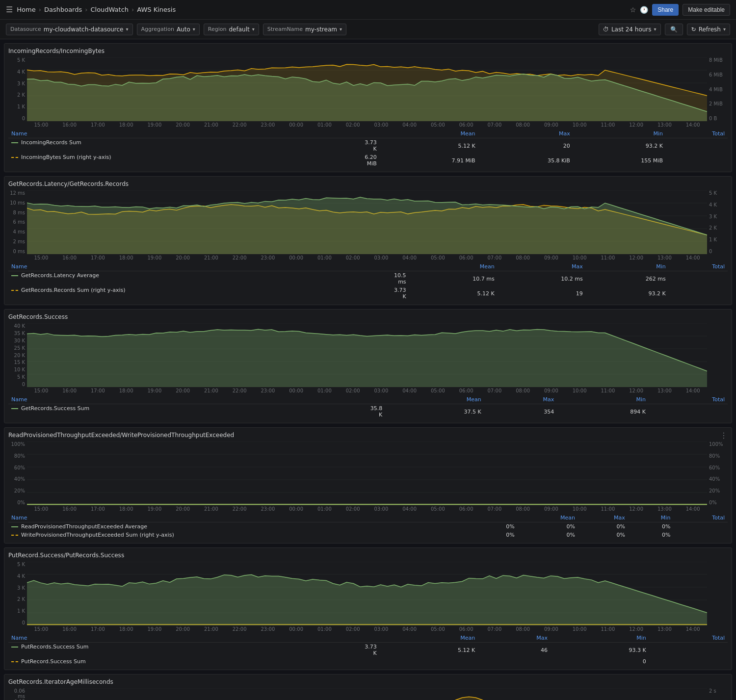 The image size is (736, 700). What do you see at coordinates (368, 594) in the screenshot?
I see `chart-area-putrecord-success: 5 K4 K3 K2 K1 K0` at bounding box center [368, 594].